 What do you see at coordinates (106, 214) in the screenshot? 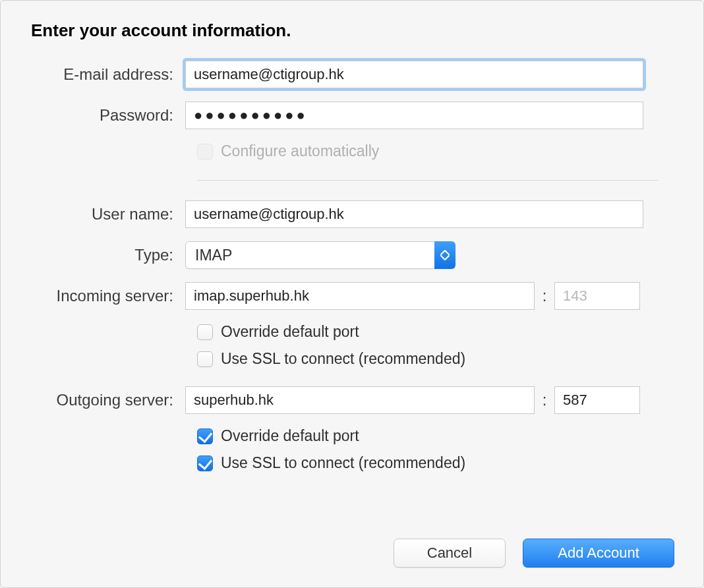
I see `label-username: User name:` at bounding box center [106, 214].